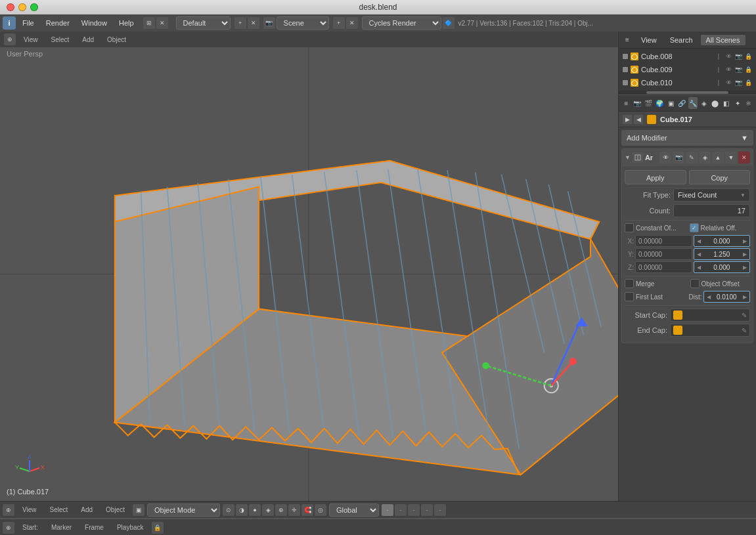  What do you see at coordinates (184, 510) in the screenshot?
I see `mode-selector: Object Mode` at bounding box center [184, 510].